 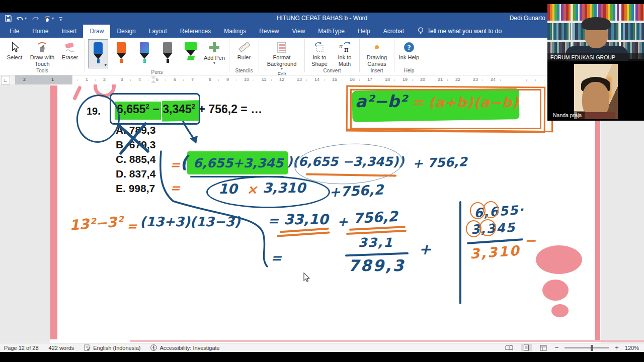 I want to click on ruler-number: 13, so click(x=299, y=79).